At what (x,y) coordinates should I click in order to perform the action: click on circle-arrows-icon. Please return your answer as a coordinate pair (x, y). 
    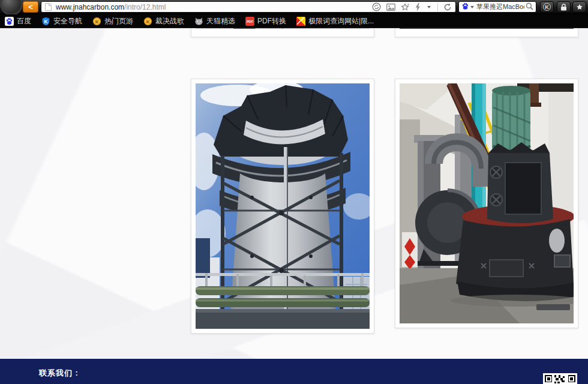
    Looking at the image, I should click on (377, 7).